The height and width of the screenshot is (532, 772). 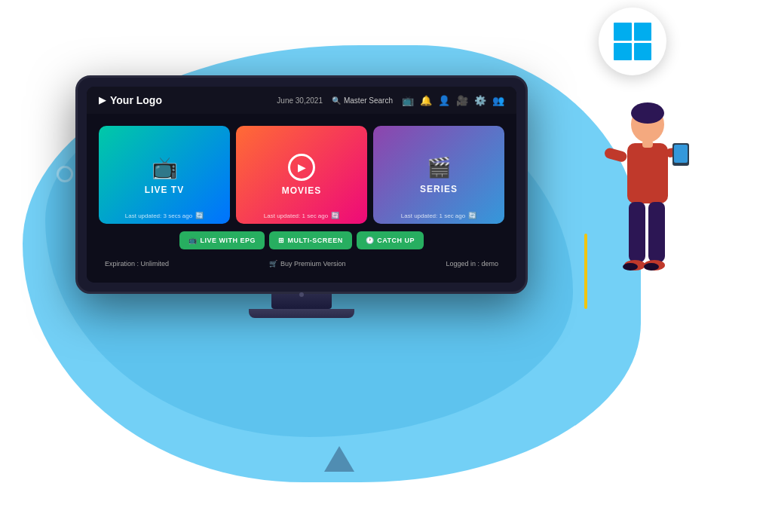 I want to click on monitor-base, so click(x=302, y=313).